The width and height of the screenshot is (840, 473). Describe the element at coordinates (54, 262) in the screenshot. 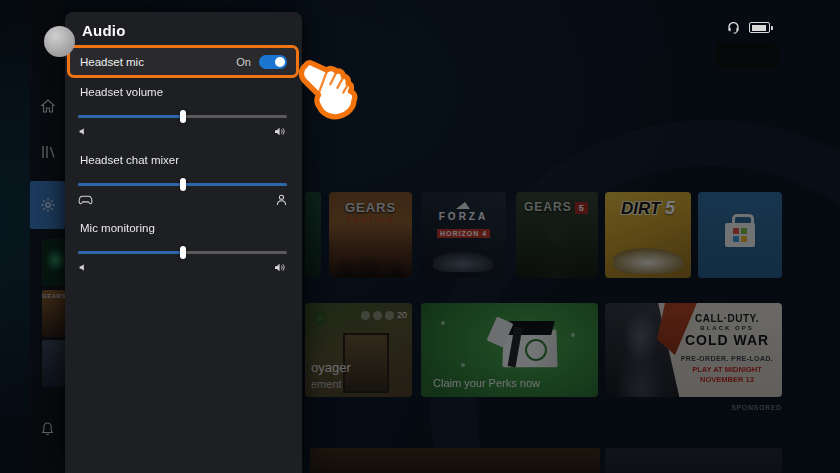

I see `sidebar-item-sea-of-thieves` at that location.